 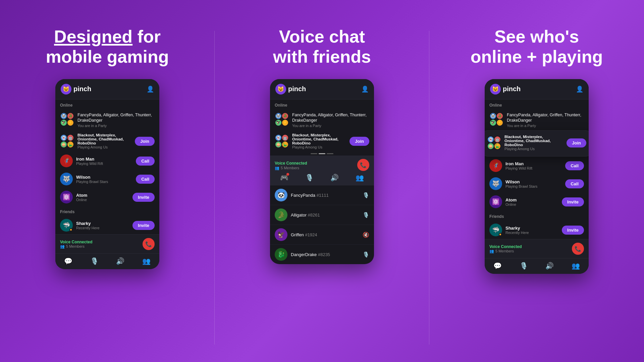 I want to click on vc-game-icon-2: 🎮, so click(x=284, y=178).